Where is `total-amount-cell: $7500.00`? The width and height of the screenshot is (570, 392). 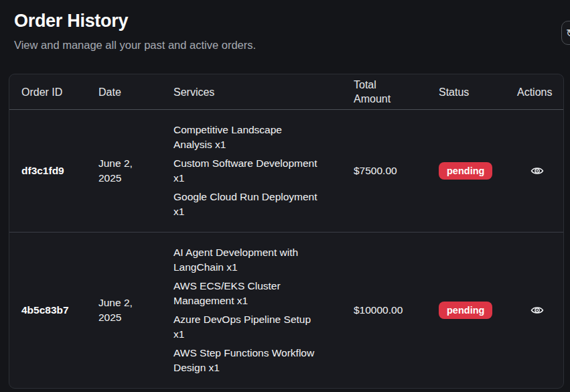 total-amount-cell: $7500.00 is located at coordinates (397, 171).